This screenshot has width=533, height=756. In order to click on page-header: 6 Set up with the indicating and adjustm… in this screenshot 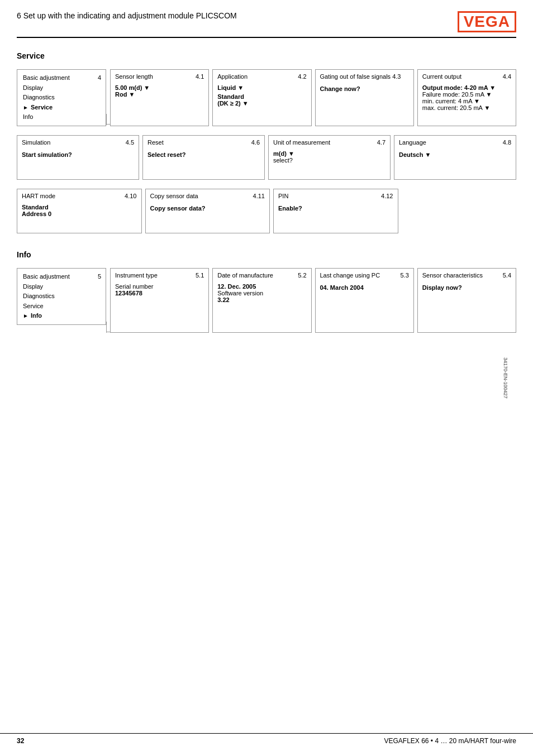, I will do `click(266, 25)`.